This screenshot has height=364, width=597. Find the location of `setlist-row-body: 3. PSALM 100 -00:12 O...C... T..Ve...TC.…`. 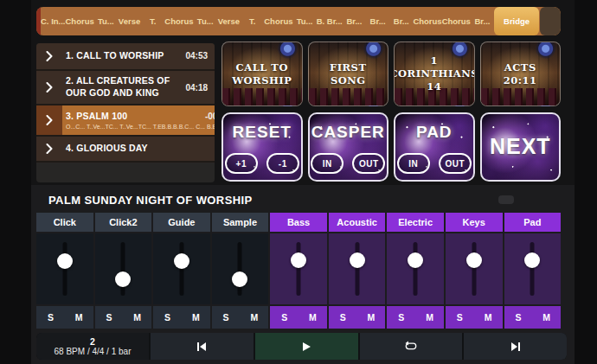

setlist-row-body: 3. PSALM 100 -00:12 O...C... T..Ve...TC.… is located at coordinates (138, 120).